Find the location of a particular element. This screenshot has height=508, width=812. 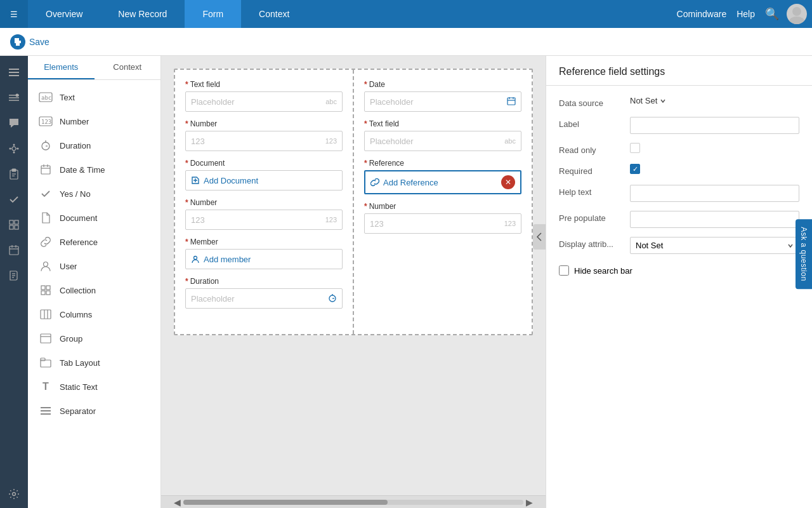

field-input-number-1: 123 123 is located at coordinates (264, 141).